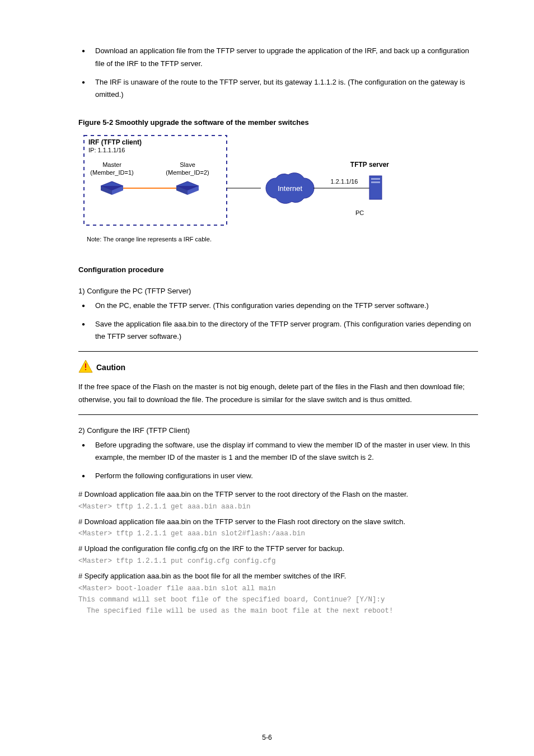 This screenshot has height=756, width=534. Describe the element at coordinates (290, 188) in the screenshot. I see `internet-cloud: Internet` at that location.